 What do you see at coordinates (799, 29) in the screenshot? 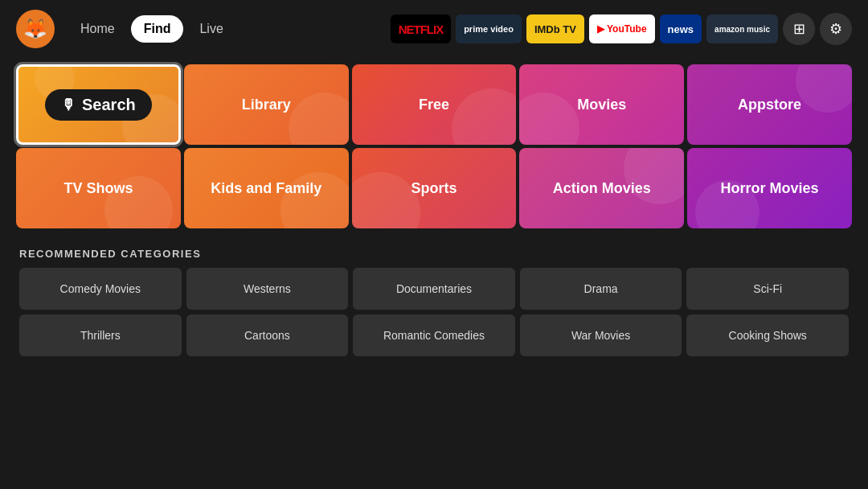
I see `apps-grid-button: ⊞` at bounding box center [799, 29].